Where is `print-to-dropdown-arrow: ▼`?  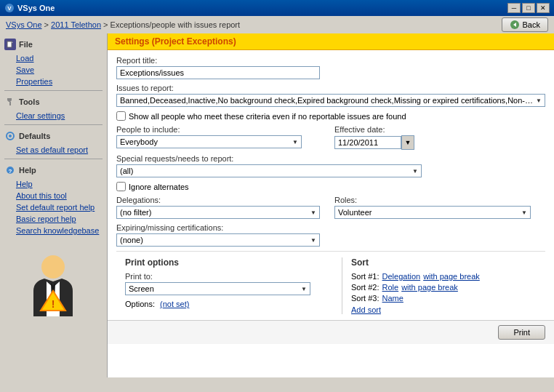
print-to-dropdown-arrow: ▼ is located at coordinates (304, 289).